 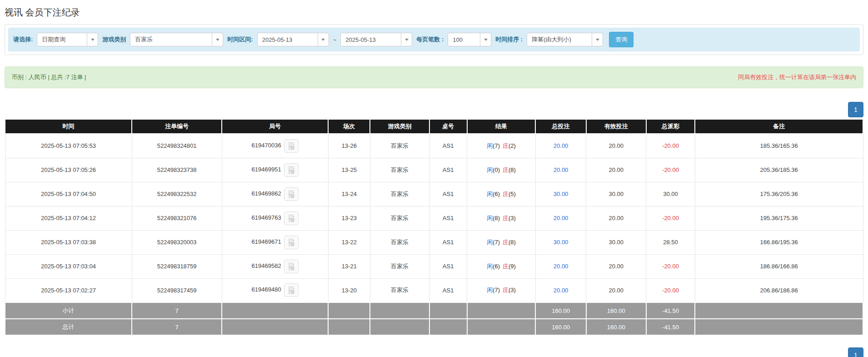 What do you see at coordinates (177, 170) in the screenshot?
I see `cell-bet-id: 522498323738` at bounding box center [177, 170].